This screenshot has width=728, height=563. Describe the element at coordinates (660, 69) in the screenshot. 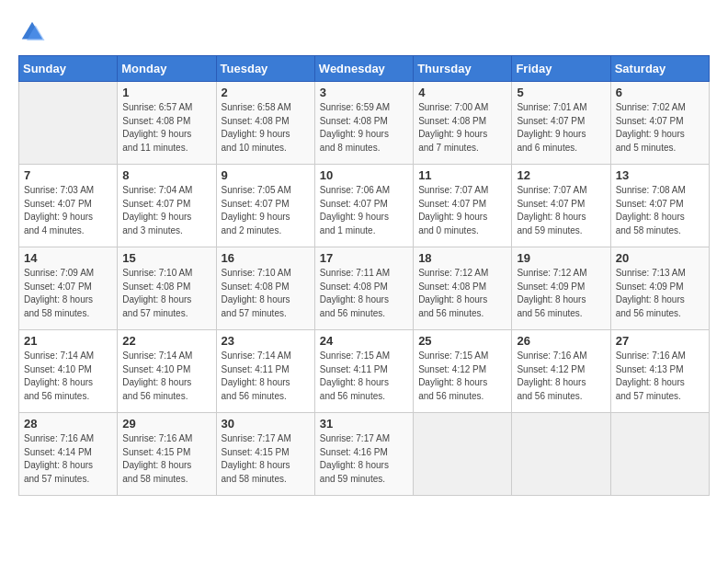

I see `day-header-saturday: Saturday` at that location.